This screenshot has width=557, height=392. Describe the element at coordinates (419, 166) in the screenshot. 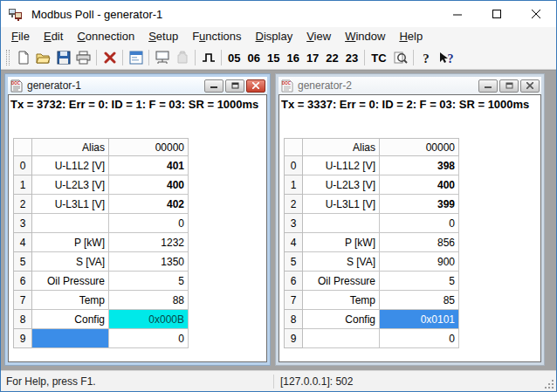

I see `value-cell: 398` at that location.